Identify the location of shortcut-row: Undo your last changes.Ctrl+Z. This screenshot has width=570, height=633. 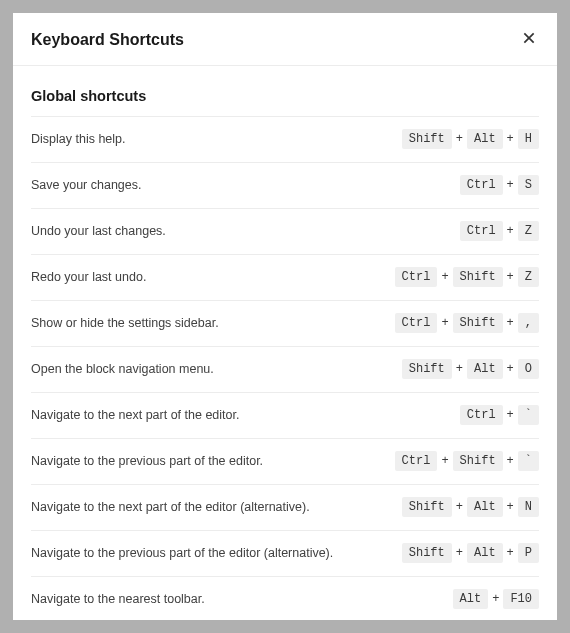
(285, 232).